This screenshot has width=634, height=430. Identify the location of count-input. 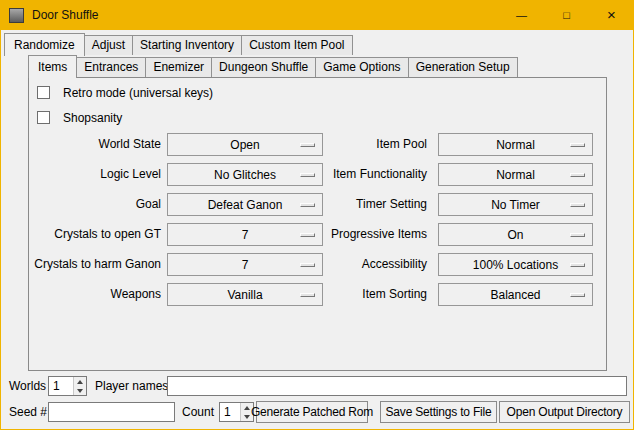
(230, 412).